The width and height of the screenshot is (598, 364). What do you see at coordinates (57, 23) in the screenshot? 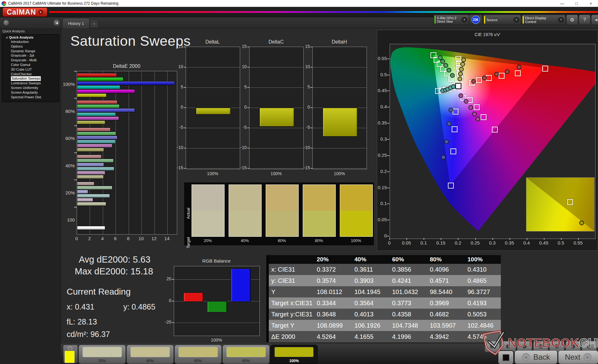
I see `sidebar-collapse-button: ◀` at bounding box center [57, 23].